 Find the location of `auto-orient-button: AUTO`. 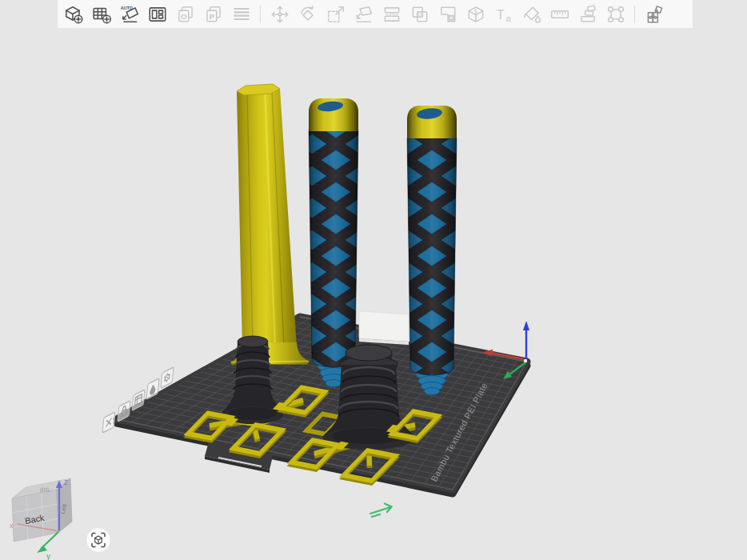

auto-orient-button: AUTO is located at coordinates (130, 14).